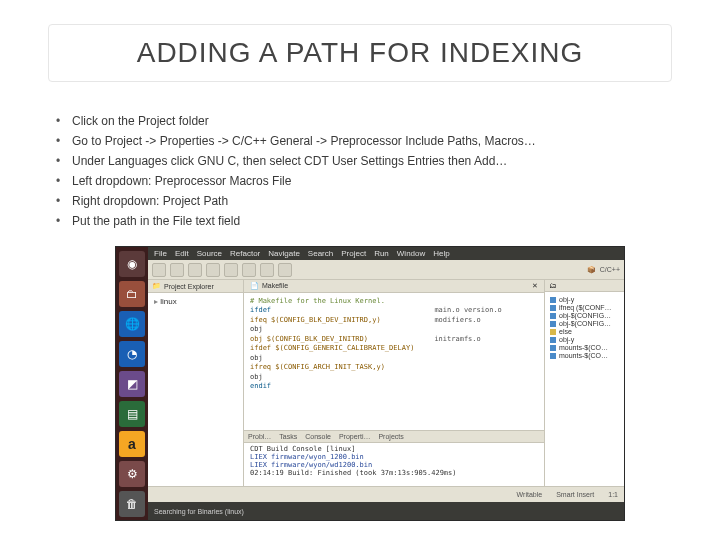  What do you see at coordinates (394, 457) in the screenshot?
I see `console-line: LIEX firmware/wyon_1200.bin` at bounding box center [394, 457].